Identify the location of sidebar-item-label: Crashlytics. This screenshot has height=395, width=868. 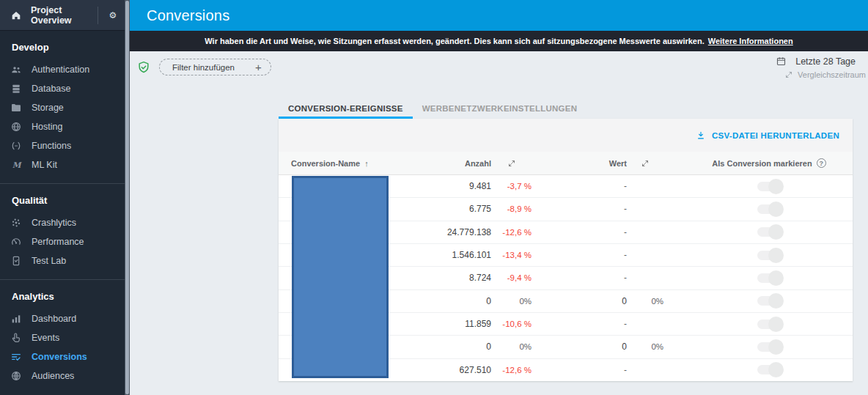
(54, 223).